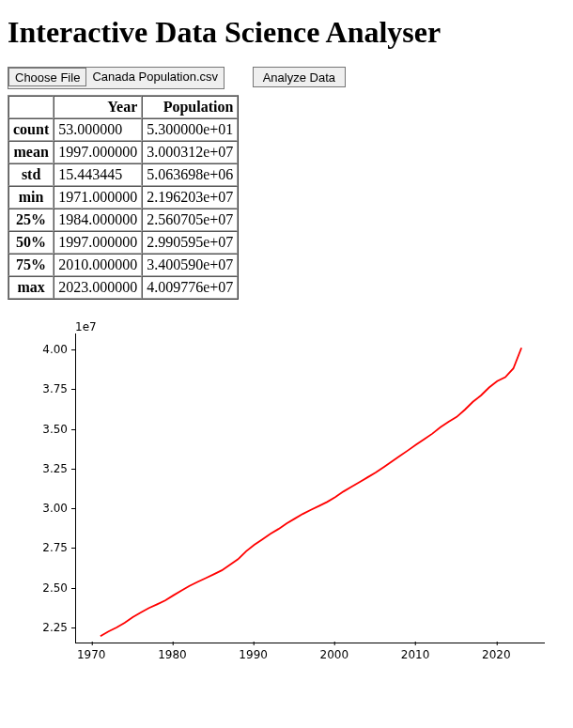  Describe the element at coordinates (190, 220) in the screenshot. I see `stats-pop-cell: 2.560705e+07` at that location.